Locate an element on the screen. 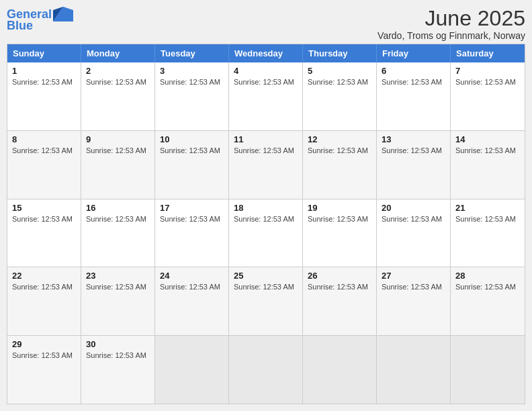 The image size is (532, 411). day-cell: 24Sunrise: 12:53 AM is located at coordinates (192, 301).